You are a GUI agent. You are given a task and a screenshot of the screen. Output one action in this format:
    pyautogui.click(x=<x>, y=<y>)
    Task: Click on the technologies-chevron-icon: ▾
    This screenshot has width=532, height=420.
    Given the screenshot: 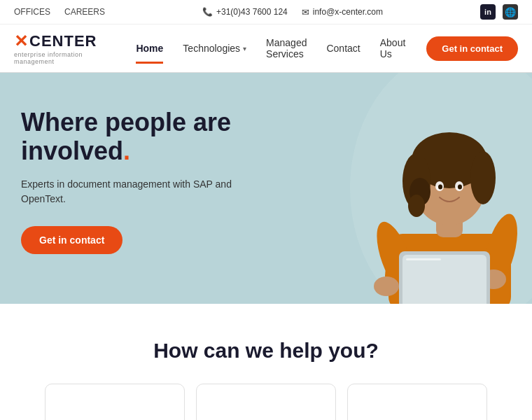 What is the action you would take?
    pyautogui.click(x=245, y=49)
    